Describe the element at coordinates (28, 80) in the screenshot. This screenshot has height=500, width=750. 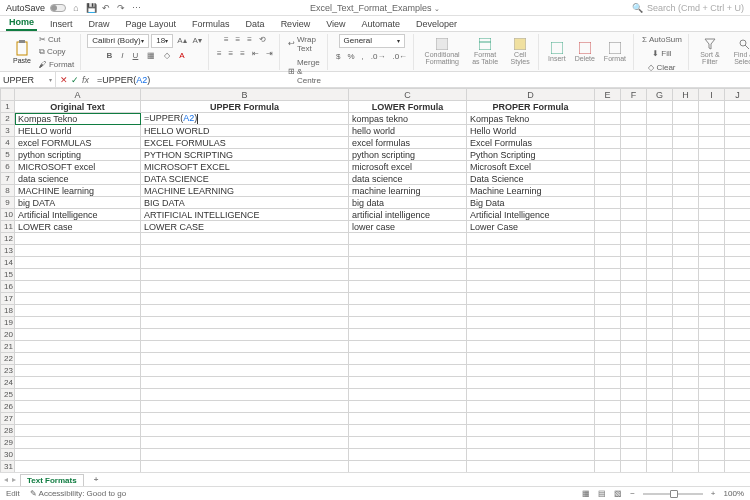
I see `name-box: UPPER▾` at that location.